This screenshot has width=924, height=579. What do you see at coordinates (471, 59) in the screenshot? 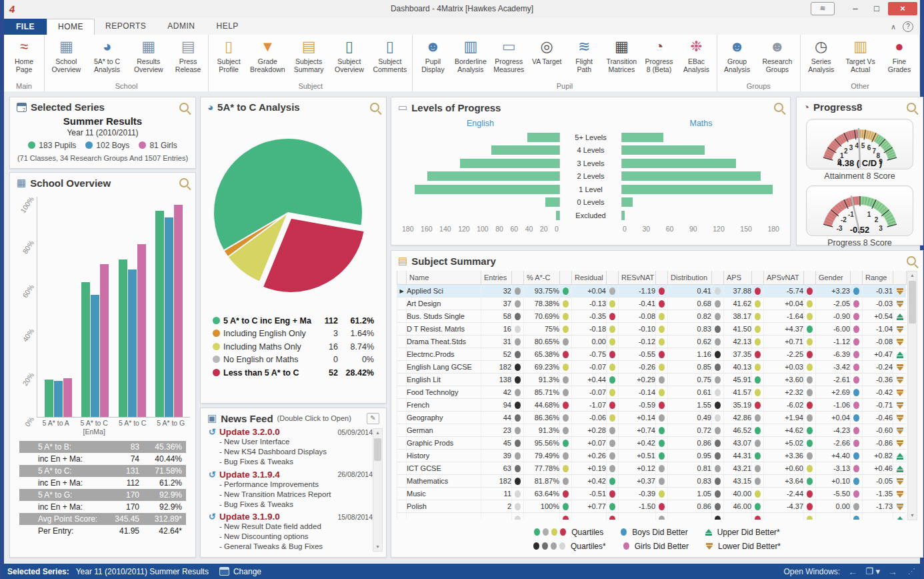
I see `ribbon-item-borderline-analysis: ▥Borderline Analysis` at bounding box center [471, 59].